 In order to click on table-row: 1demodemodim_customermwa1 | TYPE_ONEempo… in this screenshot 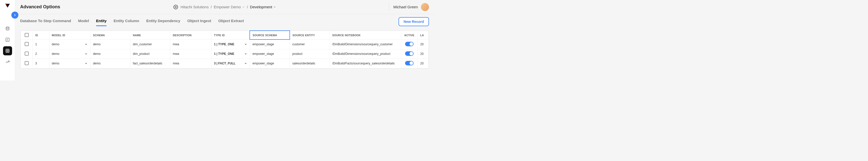, I will do `click(224, 44)`.